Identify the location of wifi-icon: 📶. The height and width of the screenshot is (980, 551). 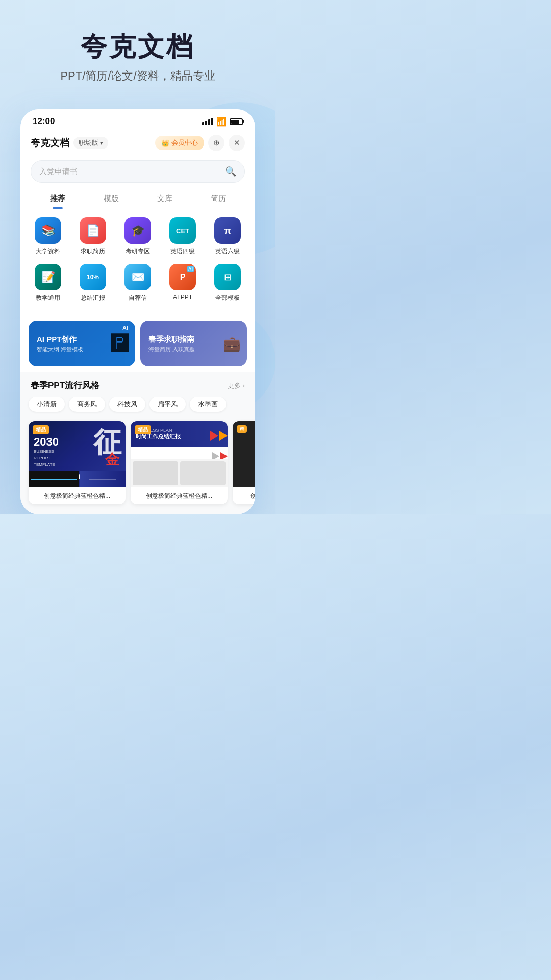
(221, 121).